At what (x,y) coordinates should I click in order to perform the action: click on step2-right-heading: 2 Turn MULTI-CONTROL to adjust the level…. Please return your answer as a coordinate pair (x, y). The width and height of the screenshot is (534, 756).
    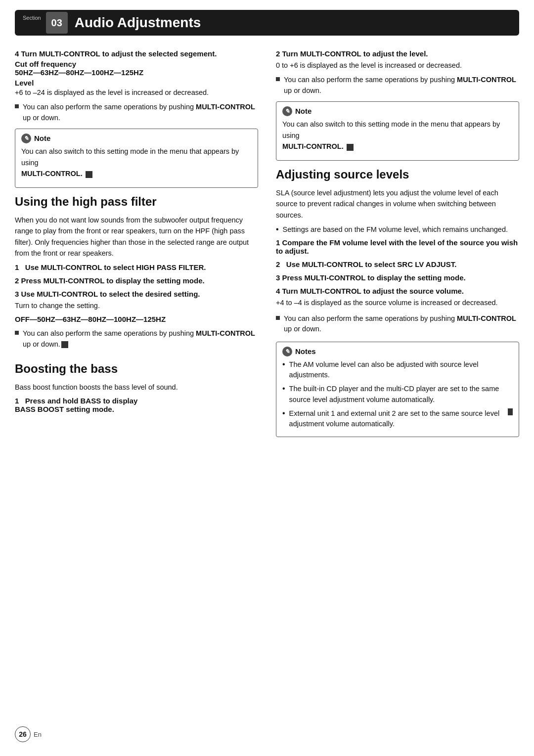
    Looking at the image, I should click on (398, 53).